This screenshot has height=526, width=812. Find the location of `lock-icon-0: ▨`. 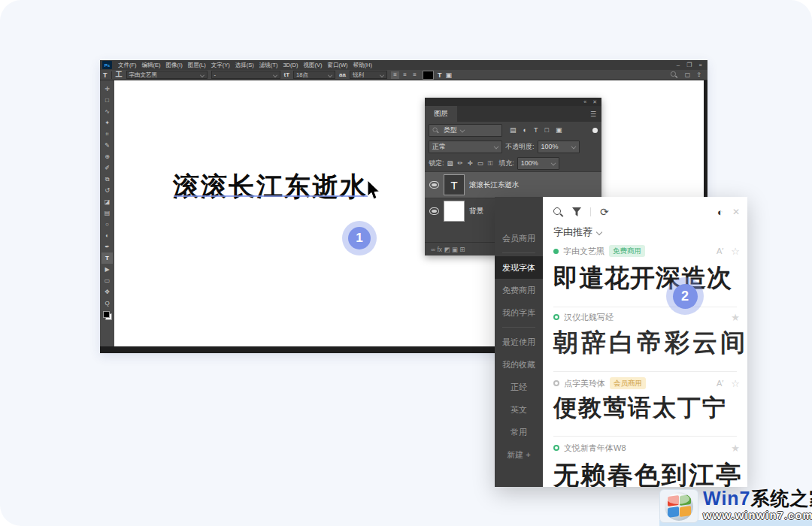

lock-icon-0: ▨ is located at coordinates (450, 164).